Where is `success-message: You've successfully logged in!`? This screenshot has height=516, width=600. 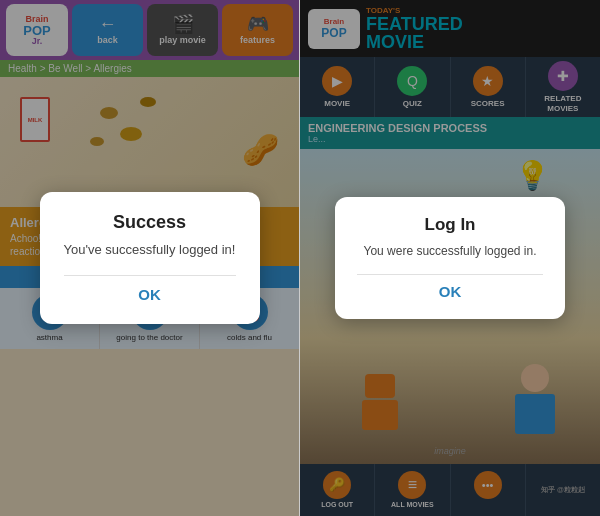 success-message: You've successfully logged in! is located at coordinates (150, 250).